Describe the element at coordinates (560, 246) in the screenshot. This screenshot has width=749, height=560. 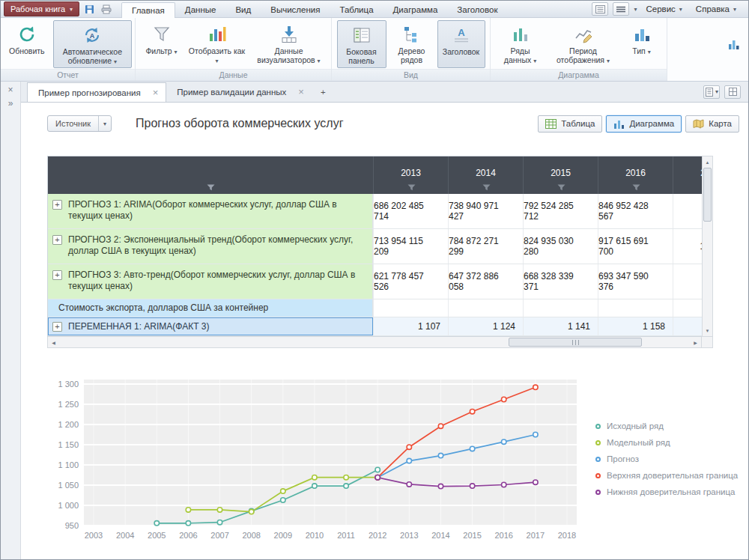
I see `table-cell: 824 935 030 280` at that location.